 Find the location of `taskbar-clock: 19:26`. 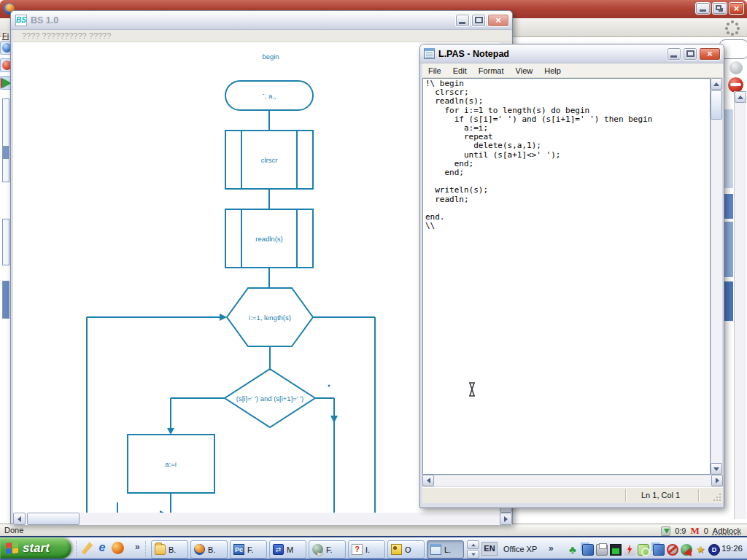

taskbar-clock: 19:26 is located at coordinates (732, 548).